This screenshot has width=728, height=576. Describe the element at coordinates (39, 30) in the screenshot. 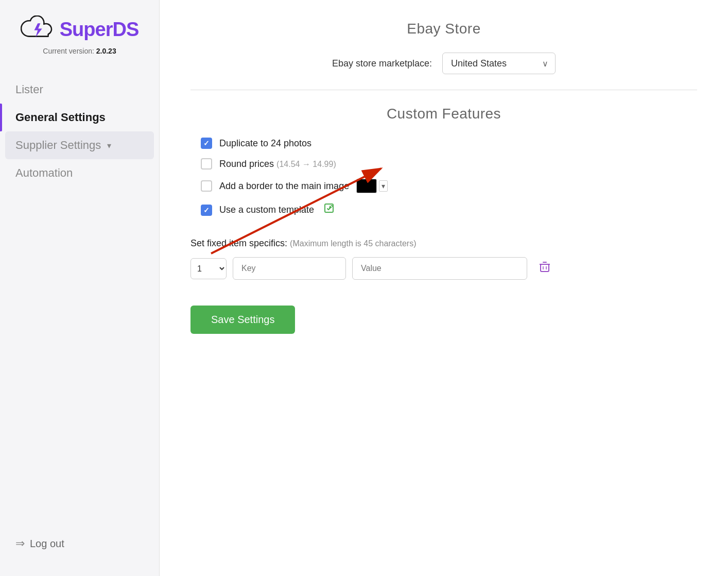

I see `cloud-lightning-icon` at that location.